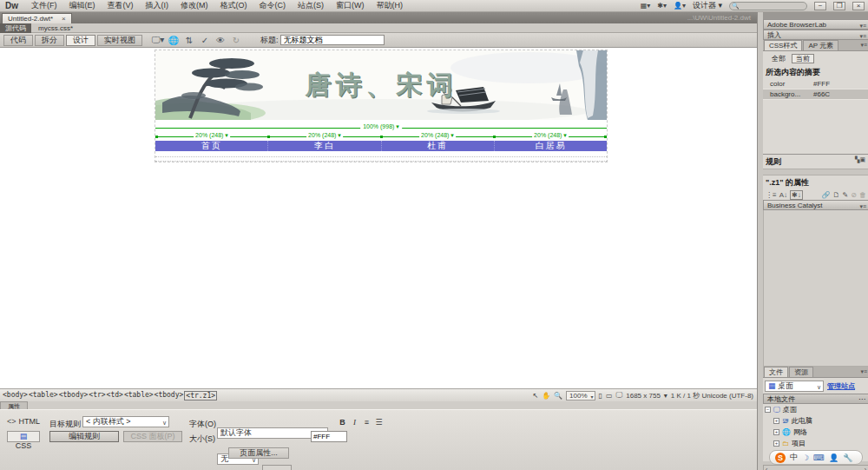  Describe the element at coordinates (793, 457) in the screenshot. I see `ime-language-toggle: 中` at that location.